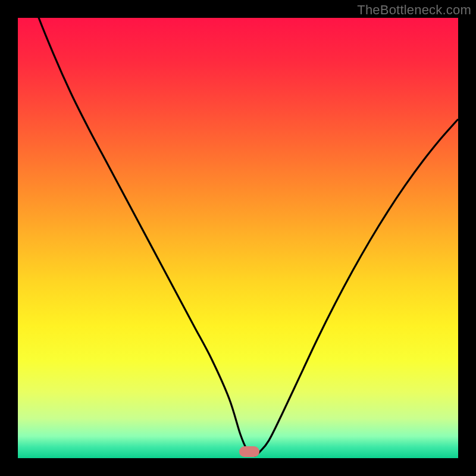 The width and height of the screenshot is (476, 476). I want to click on optimal-point-marker, so click(249, 452).